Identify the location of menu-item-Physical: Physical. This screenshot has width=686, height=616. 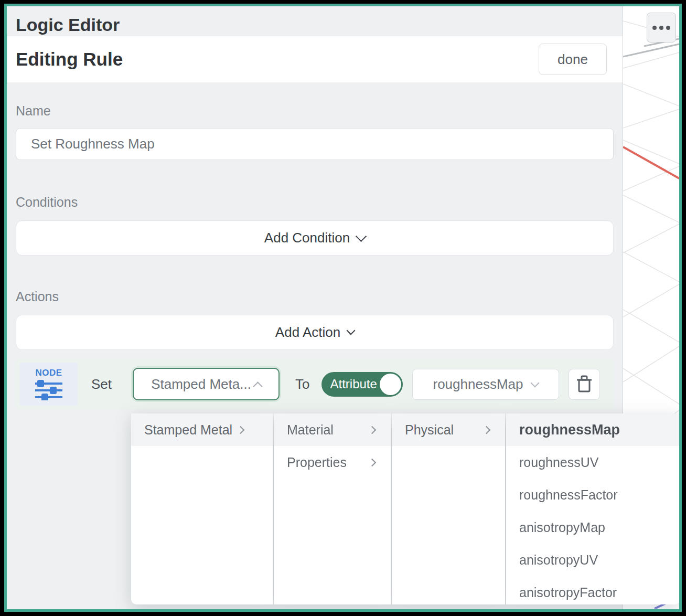
(448, 430).